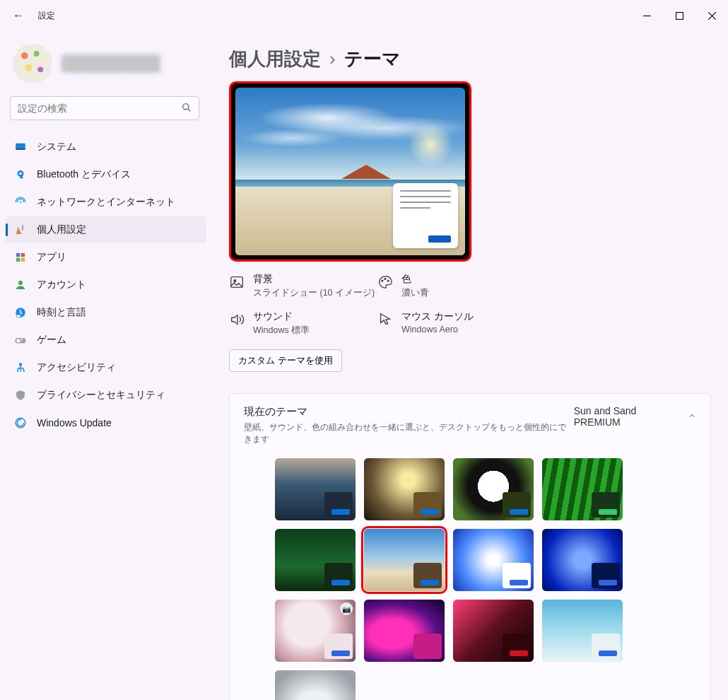 This screenshot has height=700, width=728. Describe the element at coordinates (416, 293) in the screenshot. I see `setting-value: 濃い青` at that location.